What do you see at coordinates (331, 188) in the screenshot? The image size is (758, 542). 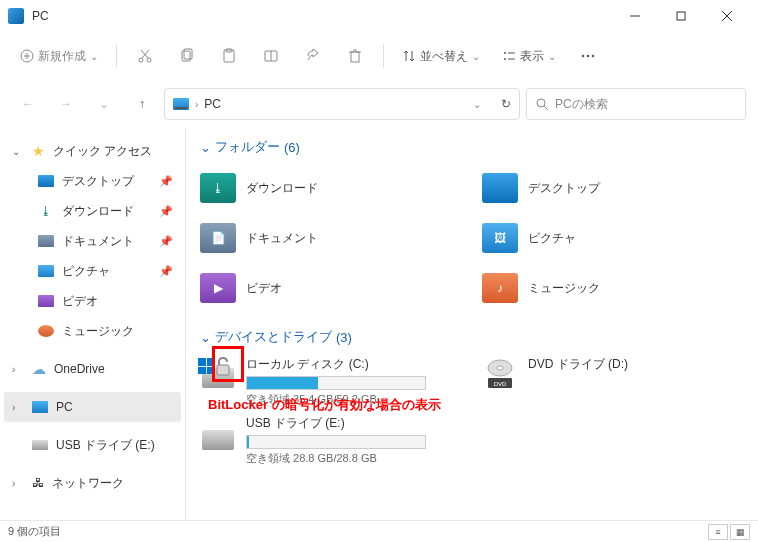 I see `folder-downloads: ⭳ダウンロード` at bounding box center [331, 188].